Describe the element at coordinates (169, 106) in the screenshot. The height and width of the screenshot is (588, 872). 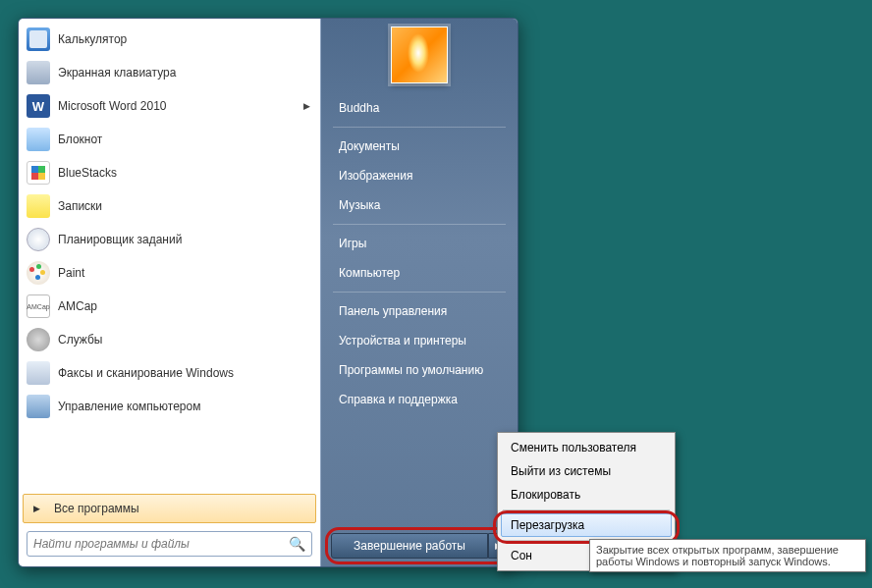
I see `program-item-word: WMicrosoft Word 2010▶` at that location.